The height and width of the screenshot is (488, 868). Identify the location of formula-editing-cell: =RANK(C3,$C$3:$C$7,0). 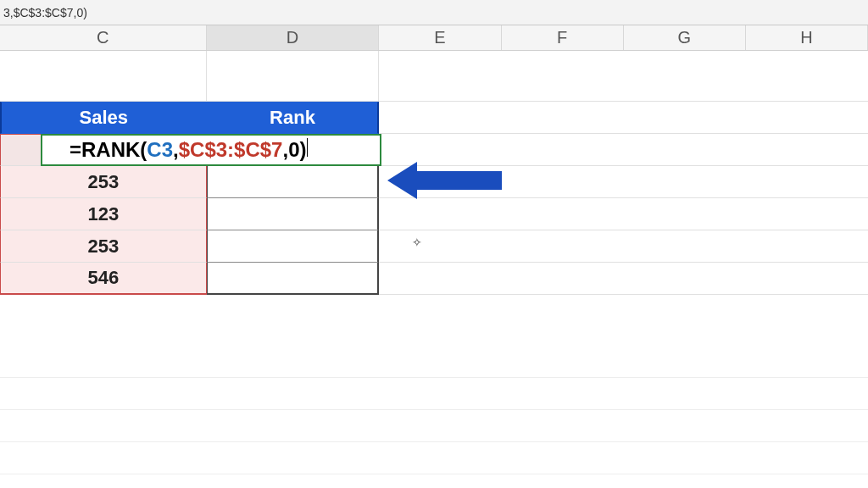
(211, 150).